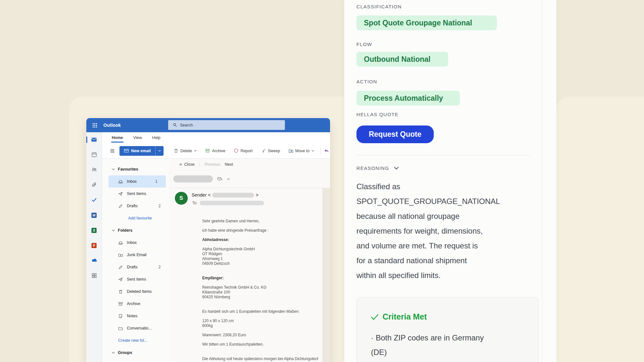  Describe the element at coordinates (327, 151) in the screenshot. I see `reply-arrow-icon` at that location.